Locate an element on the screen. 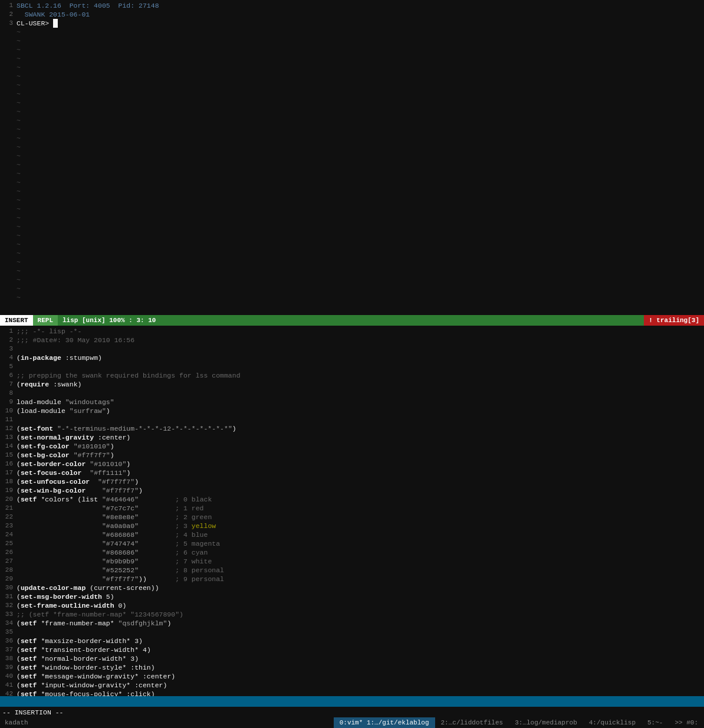  editor-line-36: 36 (setf *maxsize-border-width* 3) is located at coordinates (352, 641).